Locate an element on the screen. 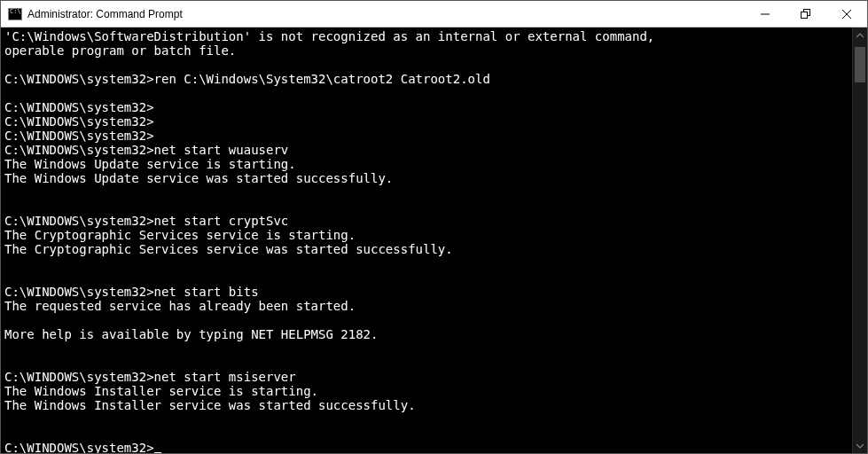 This screenshot has width=868, height=454. close-button is located at coordinates (847, 14).